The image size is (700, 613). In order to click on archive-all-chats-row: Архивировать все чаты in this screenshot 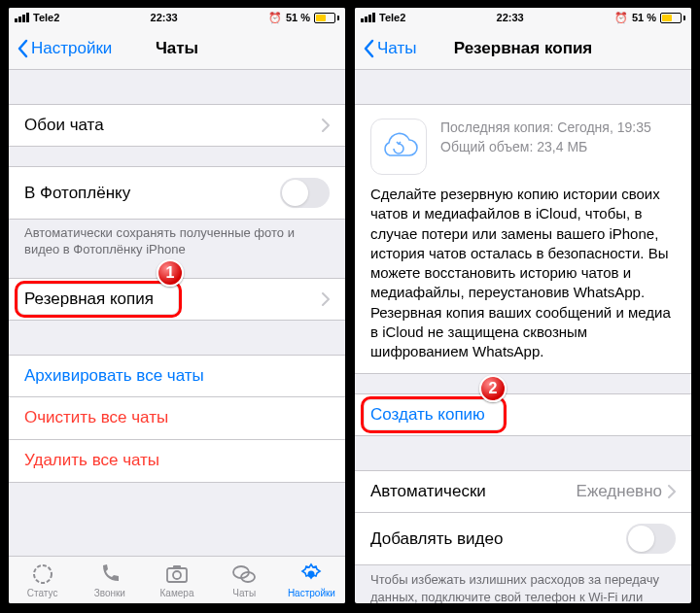, I will do `click(177, 376)`.